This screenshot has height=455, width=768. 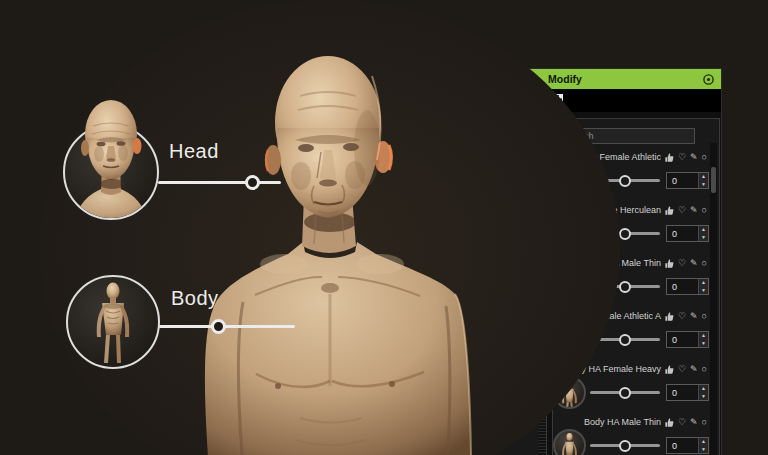 I want to click on tree-item: ▸ ✓ Arm, so click(x=478, y=200).